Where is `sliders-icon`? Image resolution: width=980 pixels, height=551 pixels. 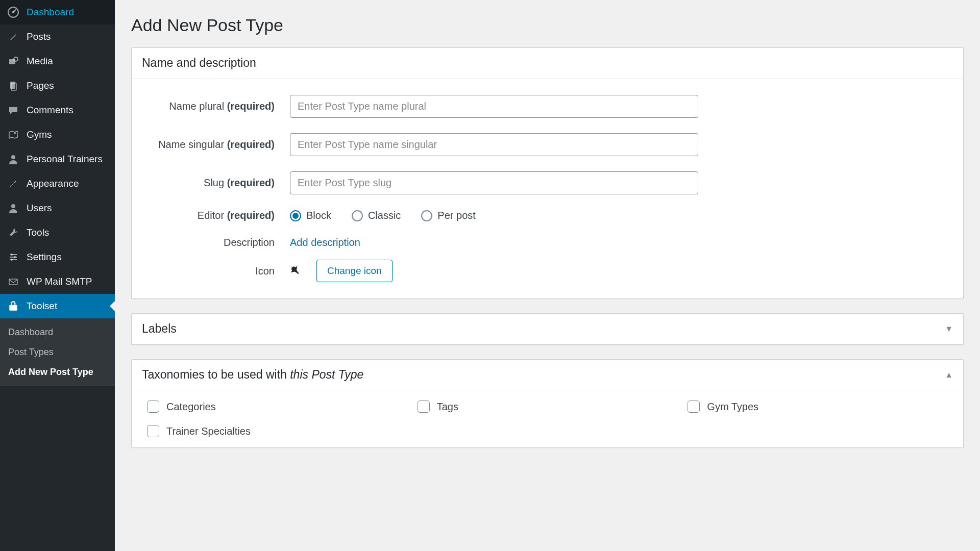 sliders-icon is located at coordinates (13, 257).